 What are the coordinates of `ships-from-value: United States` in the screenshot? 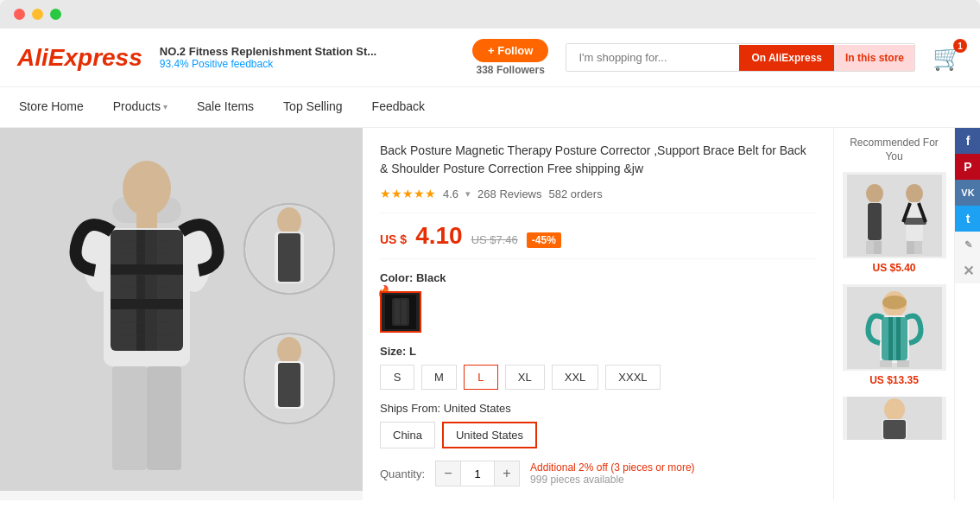 It's located at (477, 408).